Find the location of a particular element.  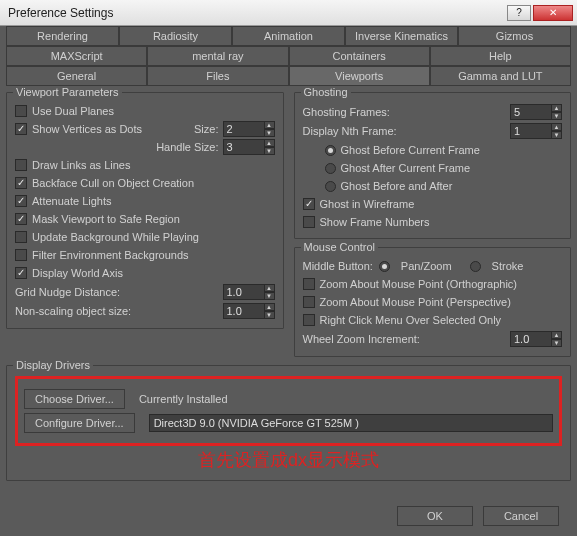

driver-highlight-box: Choose Driver... Currently Installed Con… is located at coordinates (288, 411).